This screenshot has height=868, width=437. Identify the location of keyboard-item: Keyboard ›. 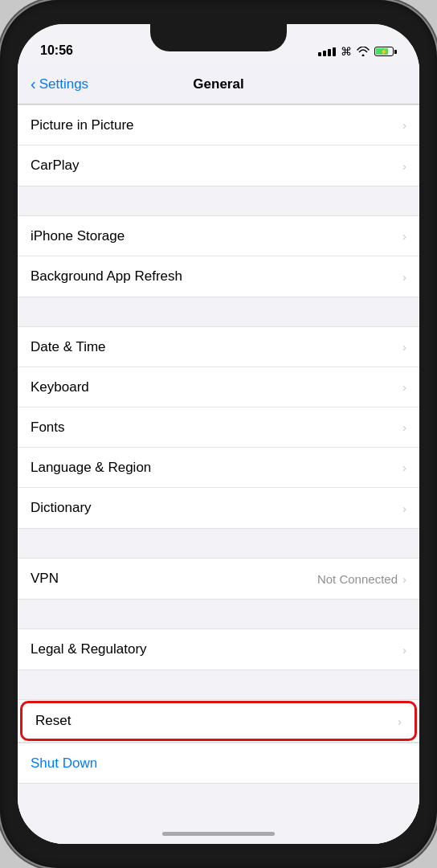
(218, 387).